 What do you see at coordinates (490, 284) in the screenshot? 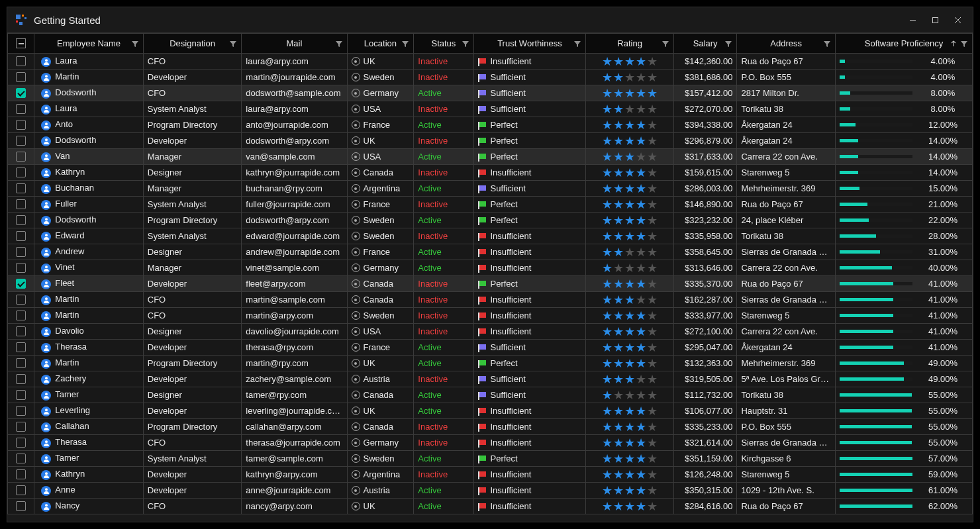
I see `table-row: FleetDeveloperfleet@arpy.comCanadaInacti…` at bounding box center [490, 284].